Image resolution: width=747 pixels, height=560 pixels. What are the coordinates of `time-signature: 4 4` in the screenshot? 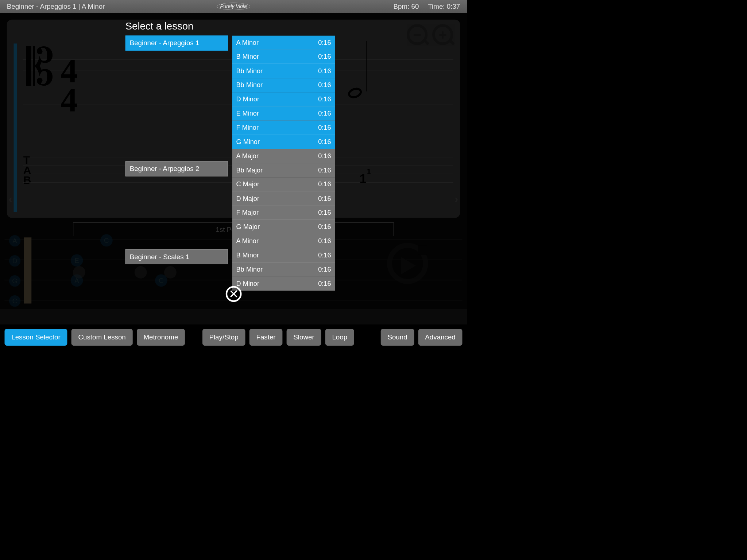 It's located at (69, 85).